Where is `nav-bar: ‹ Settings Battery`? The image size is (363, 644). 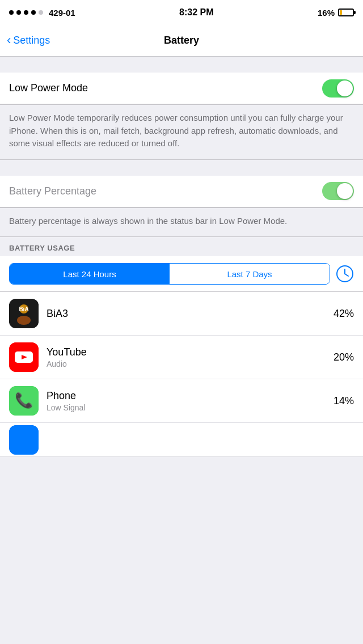
nav-bar: ‹ Settings Battery is located at coordinates (182, 41).